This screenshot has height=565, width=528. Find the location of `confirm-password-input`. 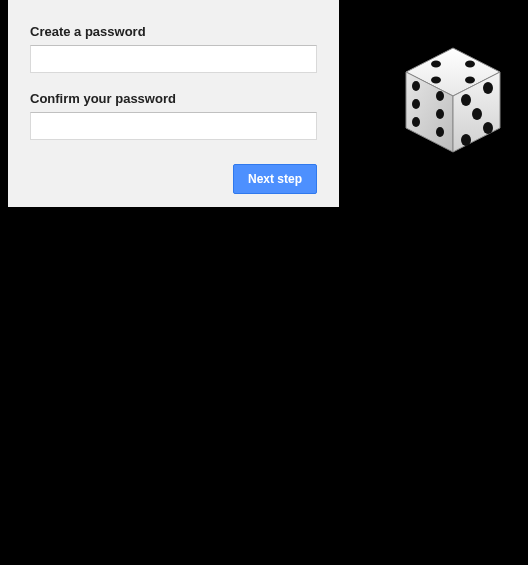

confirm-password-input is located at coordinates (174, 126).